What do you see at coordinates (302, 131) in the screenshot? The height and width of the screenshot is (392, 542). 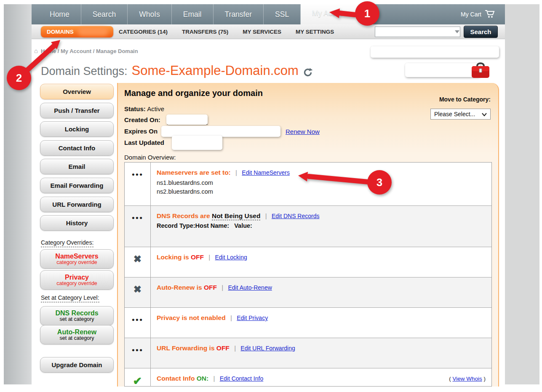 I see `renew-now-link: Renew Now` at bounding box center [302, 131].